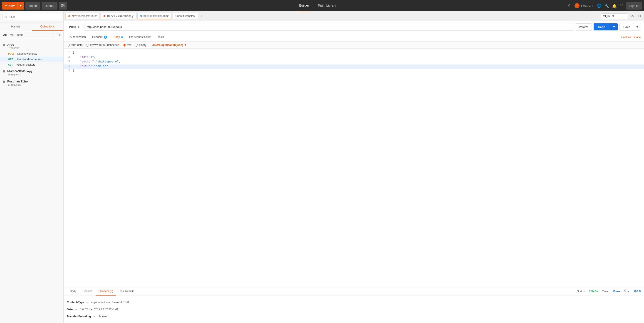 This screenshot has width=644, height=323. Describe the element at coordinates (609, 292) in the screenshot. I see `resp-status: Status: 200 OK Time: 15 ms Size: 180 B` at that location.